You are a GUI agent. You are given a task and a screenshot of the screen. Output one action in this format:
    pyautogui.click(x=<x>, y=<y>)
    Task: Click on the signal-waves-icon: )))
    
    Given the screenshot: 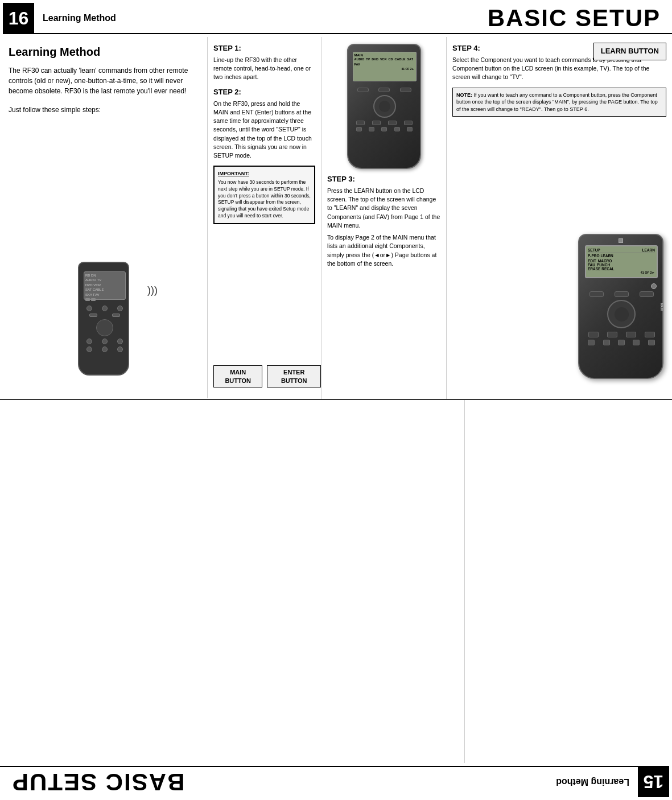 What is the action you would take?
    pyautogui.click(x=152, y=290)
    